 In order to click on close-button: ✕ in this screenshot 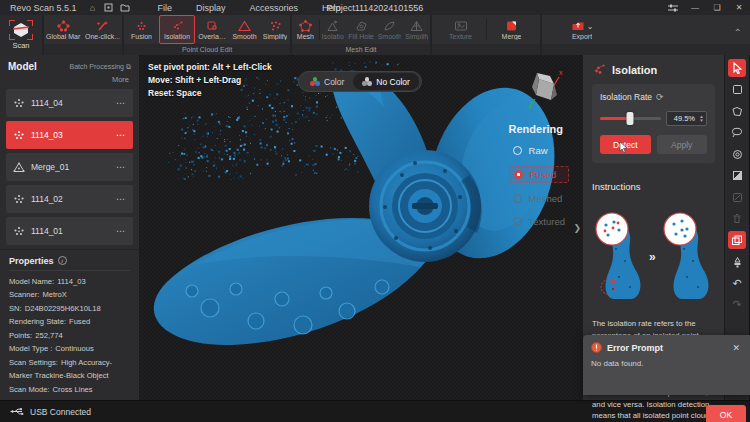, I will do `click(739, 8)`.